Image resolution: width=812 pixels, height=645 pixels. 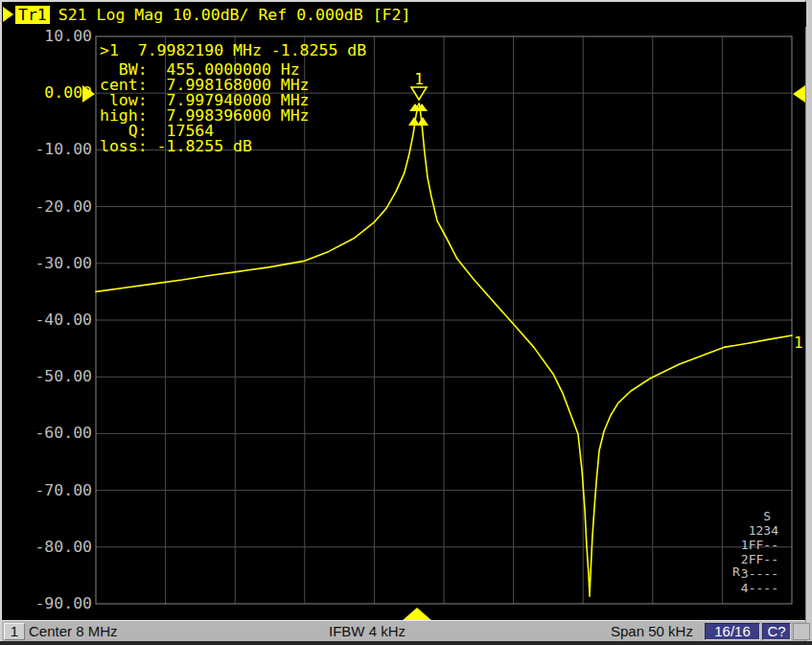 I want to click on calibration-status-badge: C?, so click(x=777, y=632).